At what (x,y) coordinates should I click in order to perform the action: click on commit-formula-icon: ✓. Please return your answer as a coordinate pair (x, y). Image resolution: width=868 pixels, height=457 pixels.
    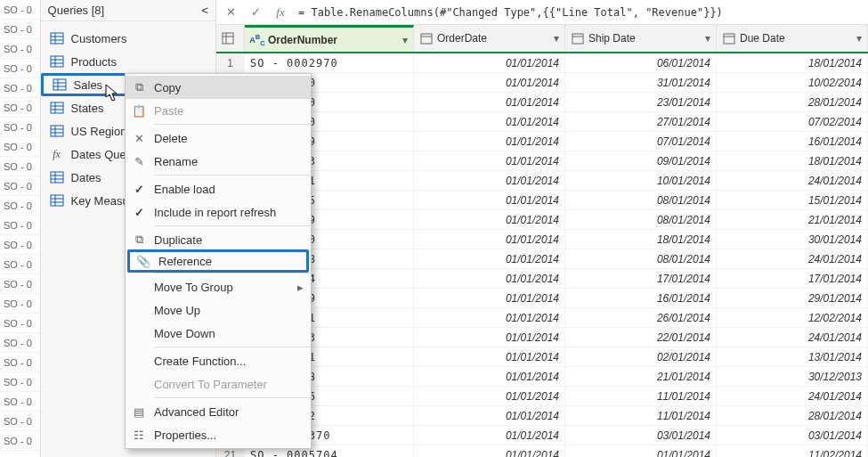
    Looking at the image, I should click on (256, 12).